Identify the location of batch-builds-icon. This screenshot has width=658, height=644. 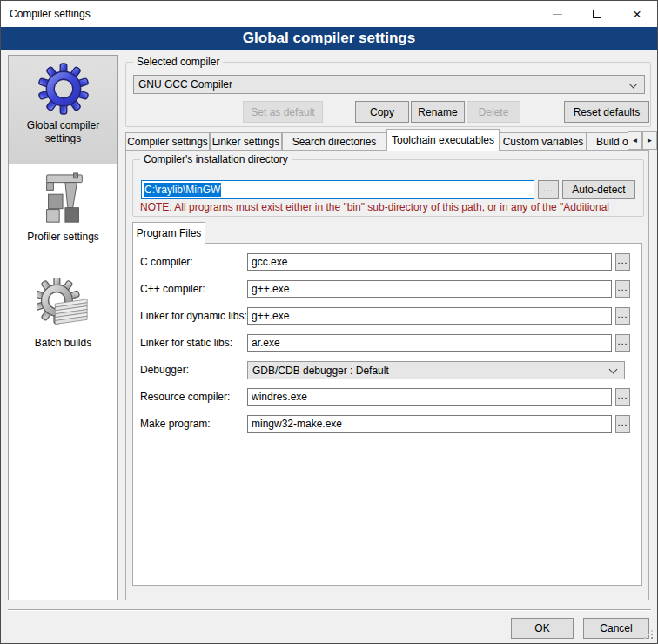
(64, 305).